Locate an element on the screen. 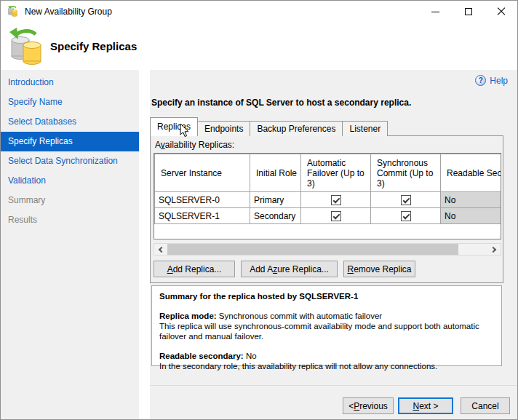 The width and height of the screenshot is (518, 420). sidebar-item-specify-name: Specify Name is located at coordinates (70, 102).